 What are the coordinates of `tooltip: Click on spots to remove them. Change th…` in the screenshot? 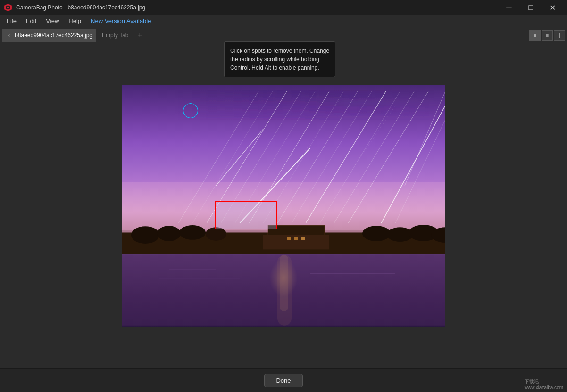 It's located at (280, 59).